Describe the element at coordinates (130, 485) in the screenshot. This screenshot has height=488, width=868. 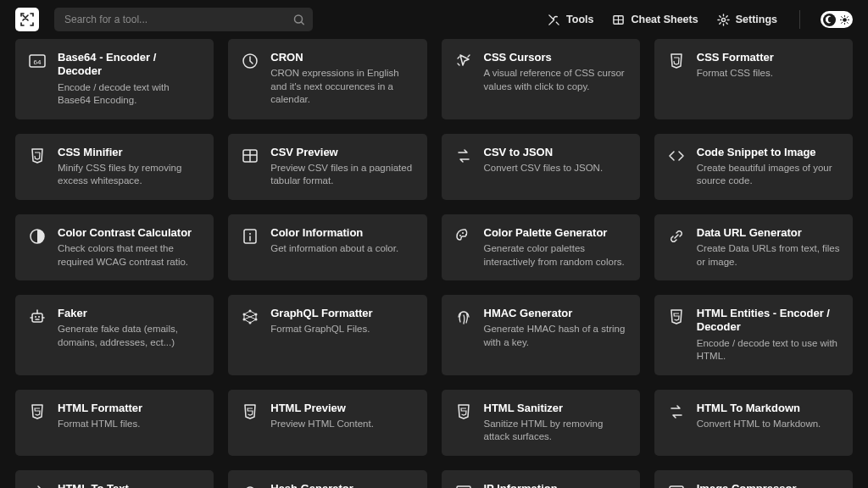
I see `tool-title: HTML To Text` at that location.